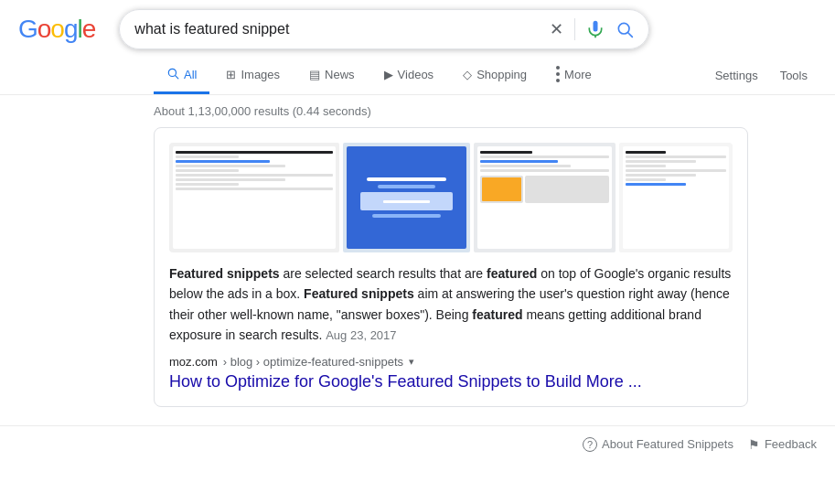  What do you see at coordinates (71, 29) in the screenshot?
I see `logo-g2: g` at bounding box center [71, 29].